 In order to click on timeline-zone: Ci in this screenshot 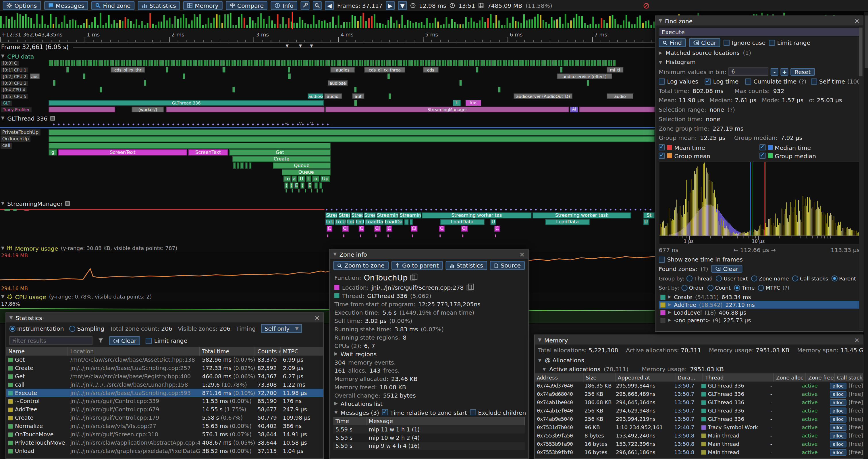, I will do `click(345, 229)`.